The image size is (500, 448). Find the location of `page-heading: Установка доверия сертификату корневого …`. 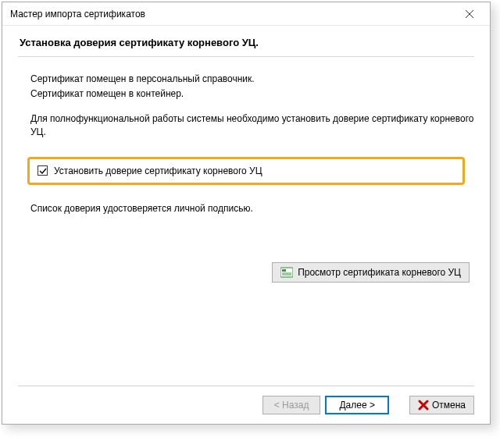

page-heading: Установка доверия сертификату корневого … is located at coordinates (247, 42).